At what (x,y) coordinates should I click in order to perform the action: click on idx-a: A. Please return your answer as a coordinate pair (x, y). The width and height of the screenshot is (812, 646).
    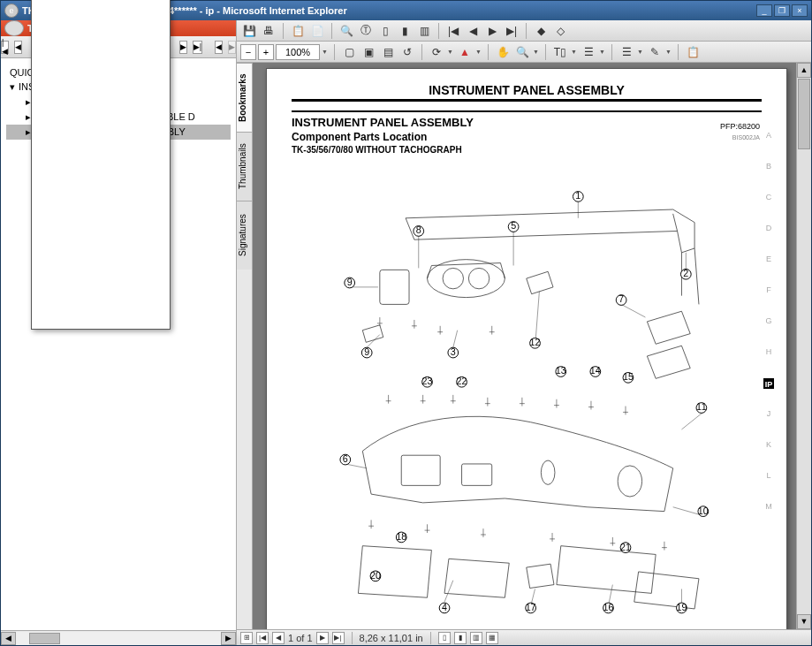
    Looking at the image, I should click on (769, 136).